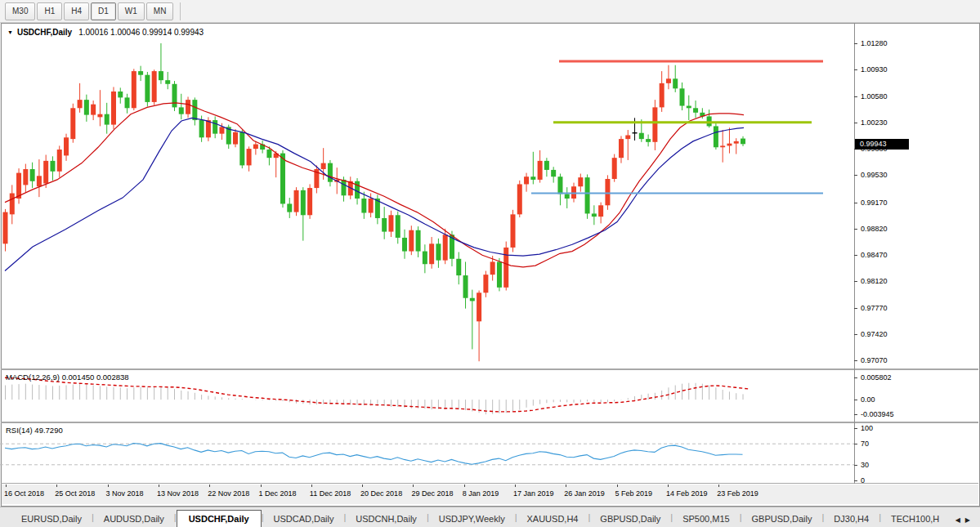  What do you see at coordinates (534, 494) in the screenshot?
I see `time-axis-label: 17 Jan 2019` at bounding box center [534, 494].